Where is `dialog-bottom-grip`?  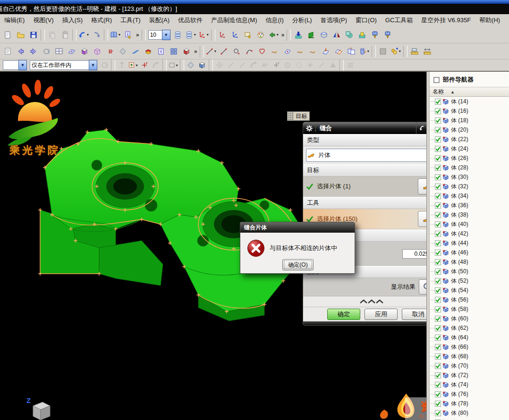 dialog-bottom-grip is located at coordinates (365, 323).